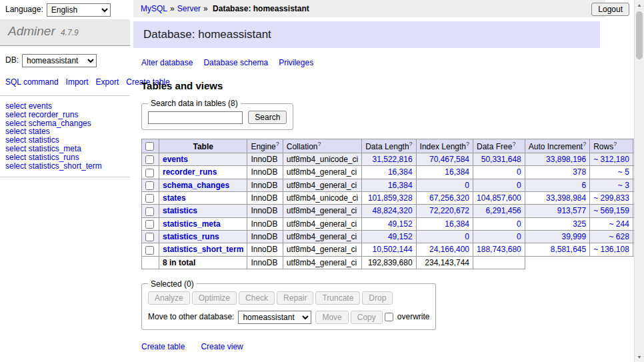 This screenshot has height=362, width=644. What do you see at coordinates (196, 185) in the screenshot?
I see `table-name-link: schema_changes` at bounding box center [196, 185].